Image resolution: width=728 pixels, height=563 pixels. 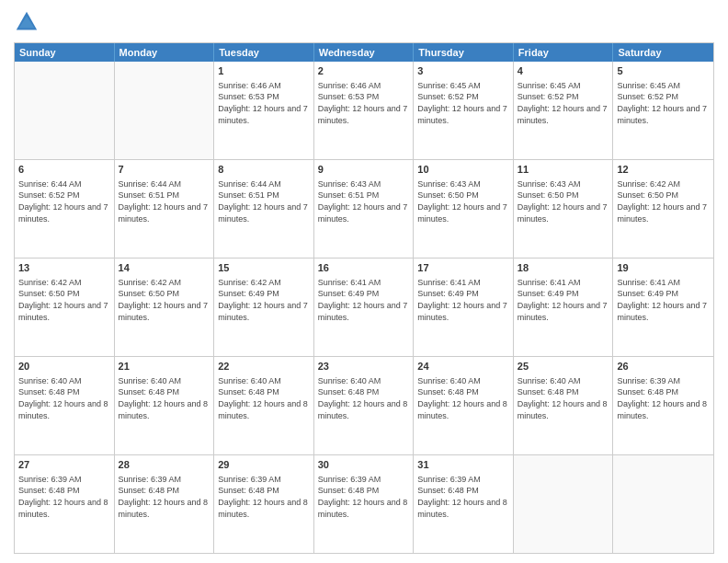 What do you see at coordinates (664, 269) in the screenshot?
I see `day-number: 19` at bounding box center [664, 269].